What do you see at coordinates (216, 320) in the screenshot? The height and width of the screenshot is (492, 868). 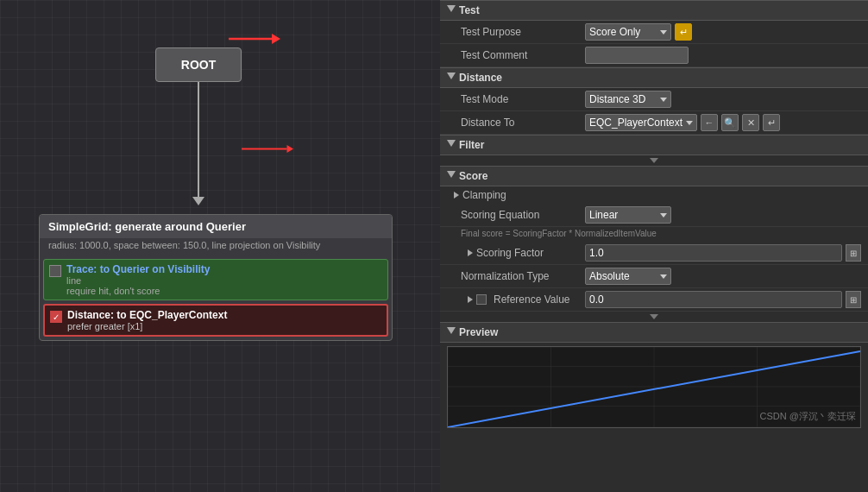 I see `distance-item: ✓ Distance: to EQC_PlayerContext prefer …` at bounding box center [216, 320].